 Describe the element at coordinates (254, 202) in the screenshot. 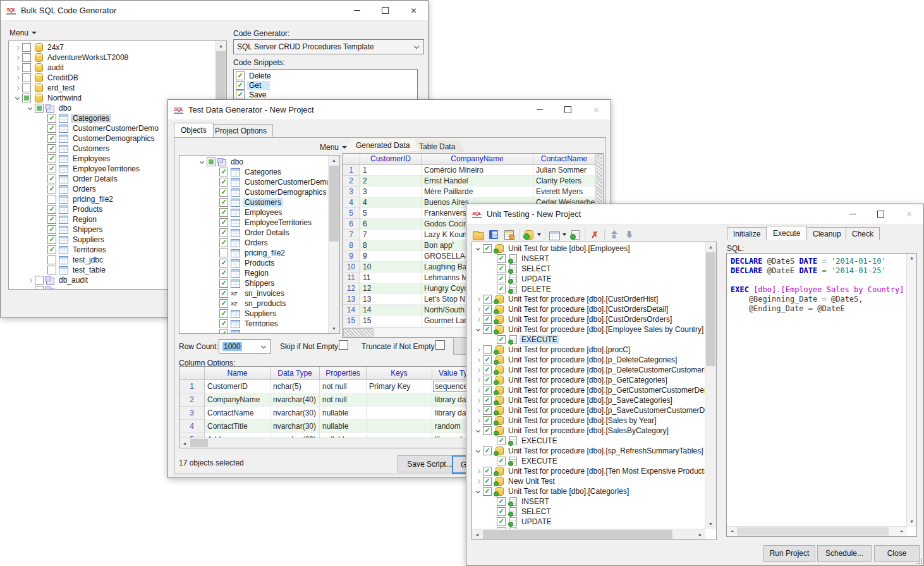

I see `tree-item: ✓Customers` at that location.